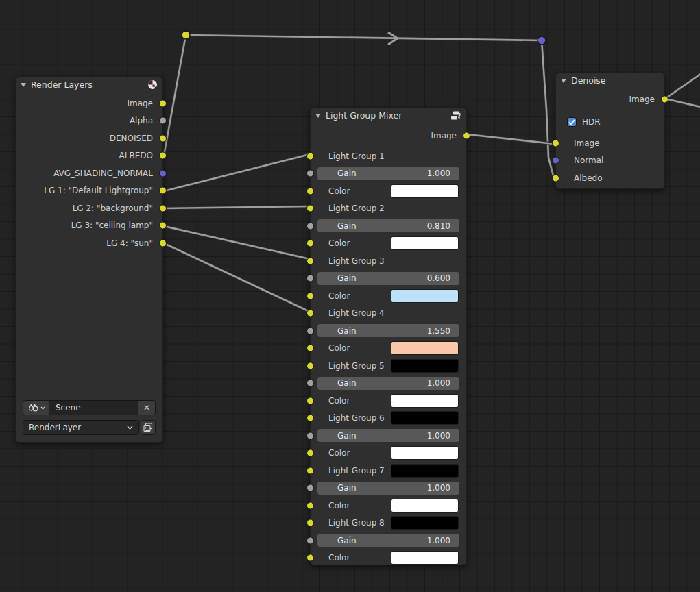  I want to click on scene-name-field: Scene, so click(93, 408).